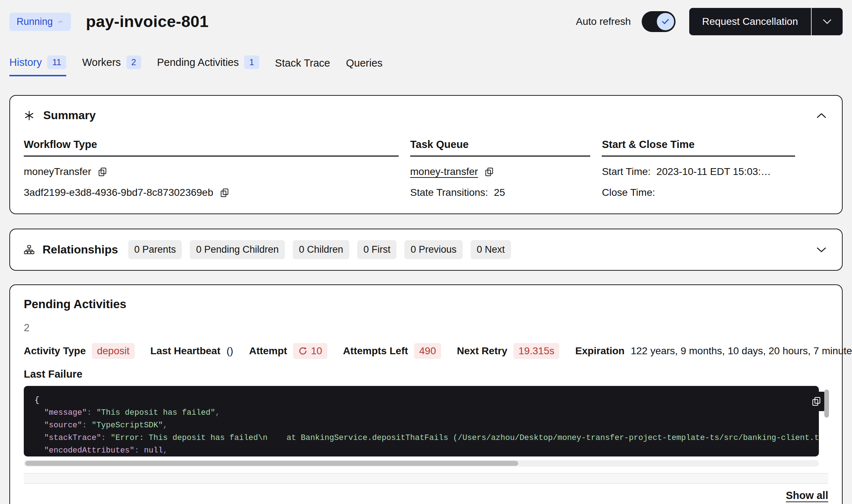  I want to click on field-last-heartbeat: Last Heartbeat (), so click(192, 351).